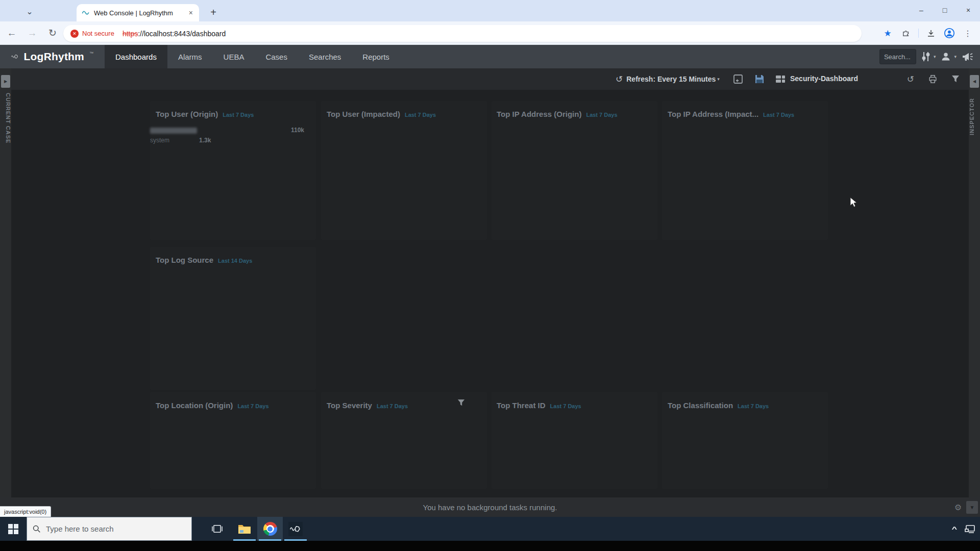  What do you see at coordinates (490, 529) in the screenshot?
I see `windows-taskbar: ^` at bounding box center [490, 529].